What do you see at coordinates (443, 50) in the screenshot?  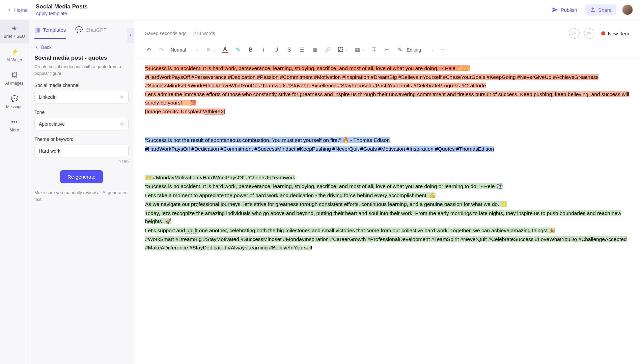 I see `more-button: ⋯` at bounding box center [443, 50].